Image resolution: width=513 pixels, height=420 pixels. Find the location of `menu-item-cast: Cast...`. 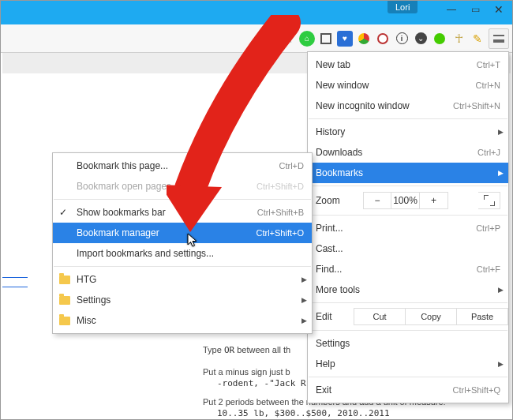

menu-item-cast: Cast... is located at coordinates (408, 249).